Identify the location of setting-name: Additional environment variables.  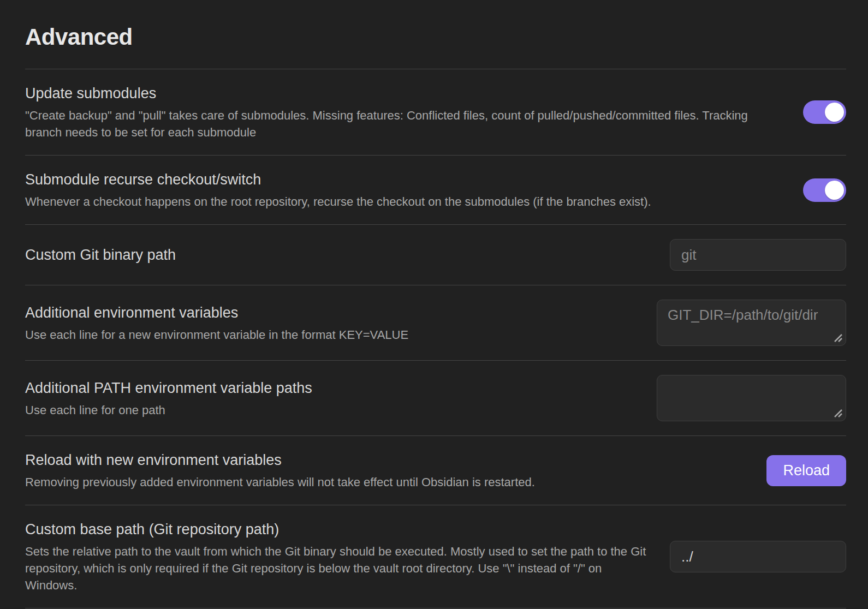
(333, 313).